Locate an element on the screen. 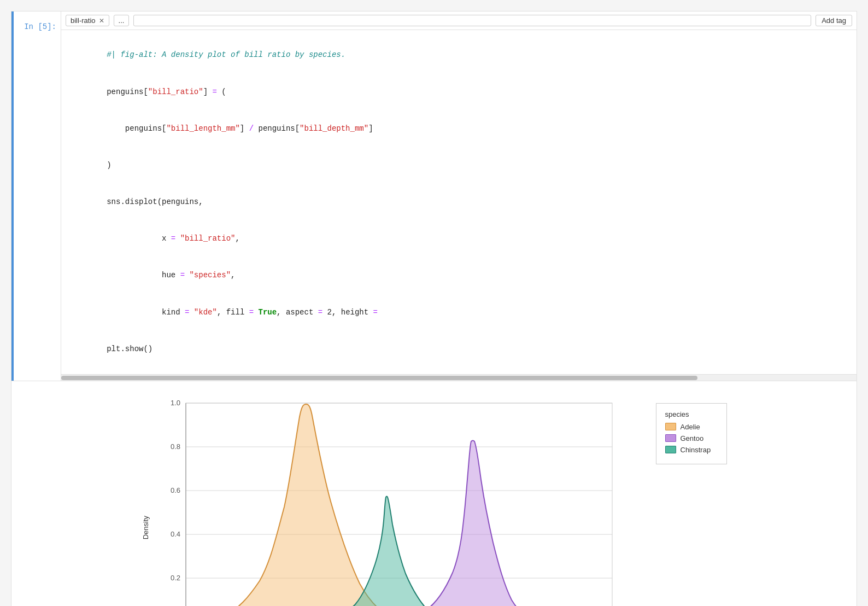 This screenshot has width=868, height=606. tag-pill: bill-ratio ✕ is located at coordinates (87, 21).